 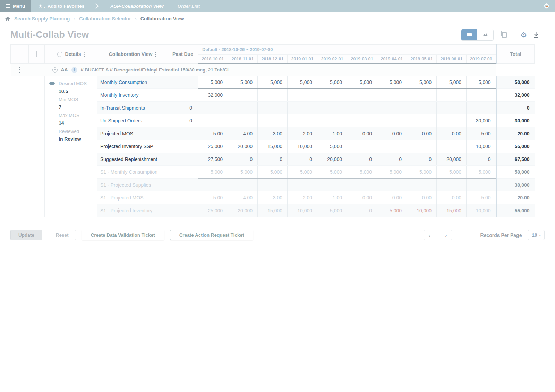 What do you see at coordinates (133, 95) in the screenshot?
I see `row-label: Monthly Inventory` at bounding box center [133, 95].